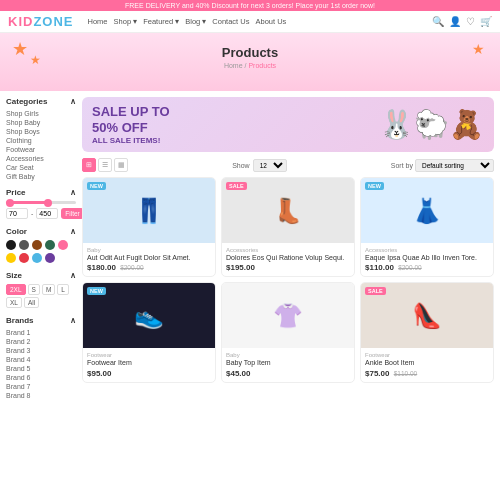  I want to click on color-swatches, so click(41, 252).